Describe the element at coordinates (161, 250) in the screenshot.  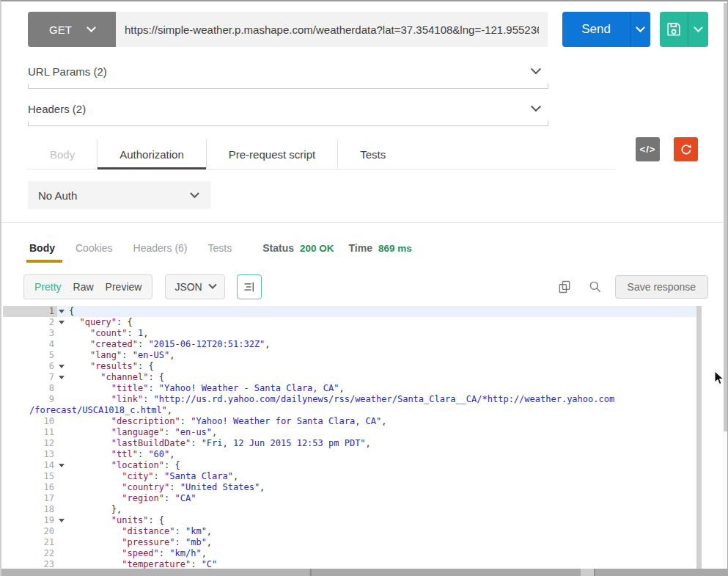
I see `response-tab-headers: Headers (6)` at that location.